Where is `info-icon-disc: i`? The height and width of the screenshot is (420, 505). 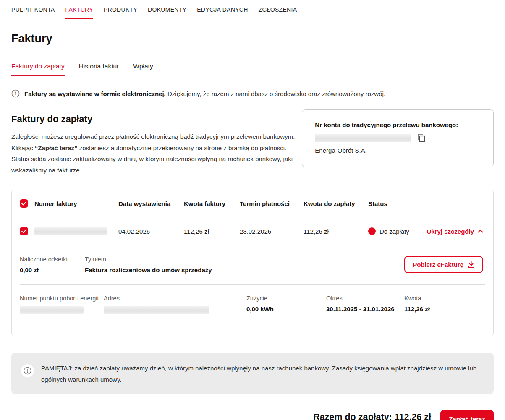
info-icon-disc: i is located at coordinates (28, 371).